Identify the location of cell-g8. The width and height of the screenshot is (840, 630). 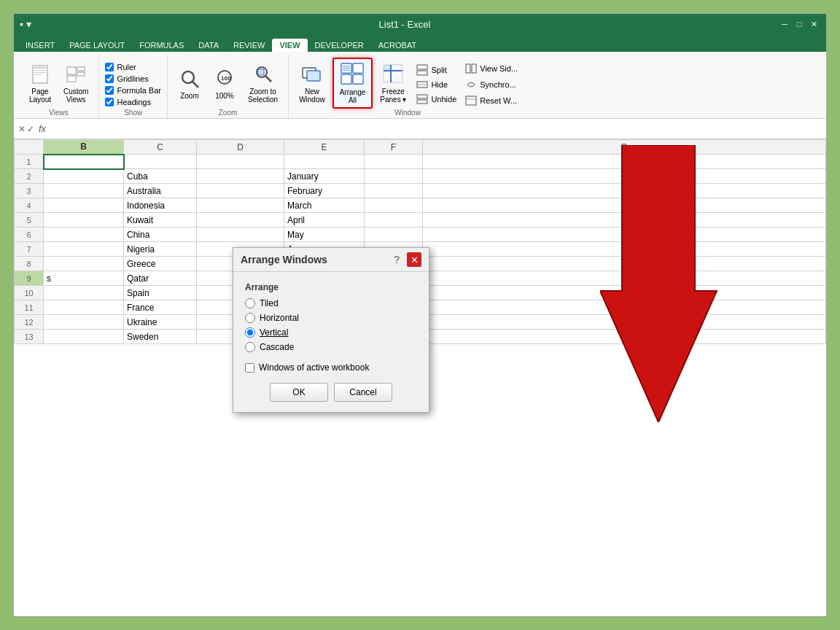
(624, 264).